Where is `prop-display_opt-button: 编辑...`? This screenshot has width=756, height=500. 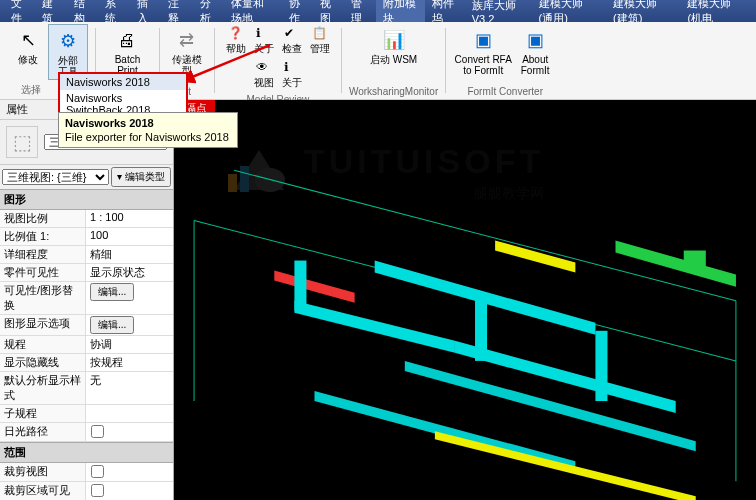 prop-display_opt-button: 编辑... is located at coordinates (112, 325).